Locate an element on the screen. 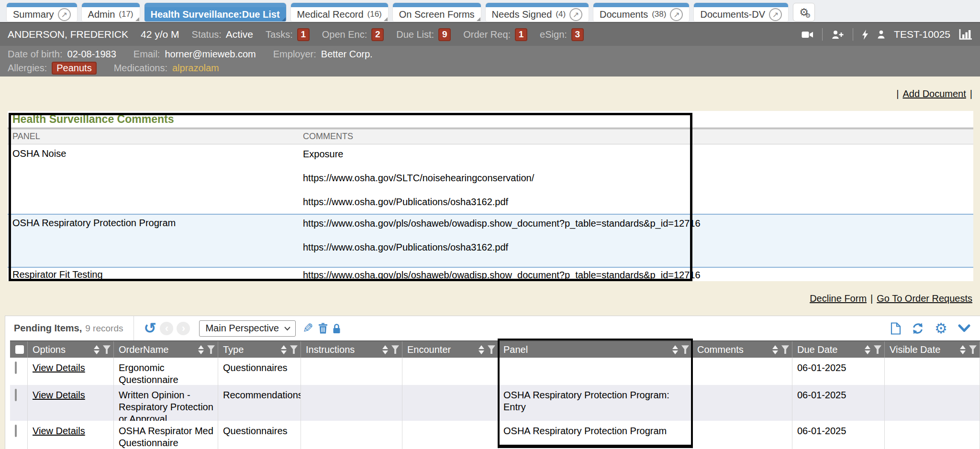 This screenshot has width=980, height=449. lock-perspective-icon is located at coordinates (337, 329).